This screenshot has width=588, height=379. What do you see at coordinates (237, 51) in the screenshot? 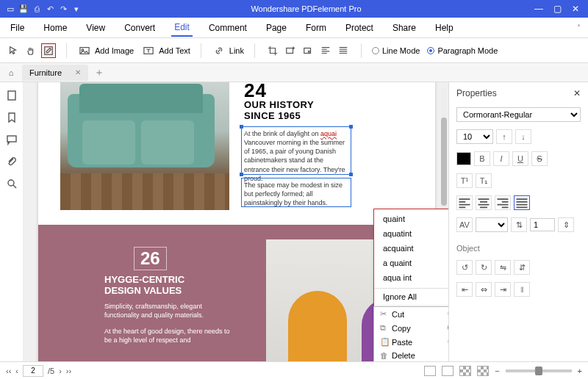
I see `link-label: Link` at bounding box center [237, 51].